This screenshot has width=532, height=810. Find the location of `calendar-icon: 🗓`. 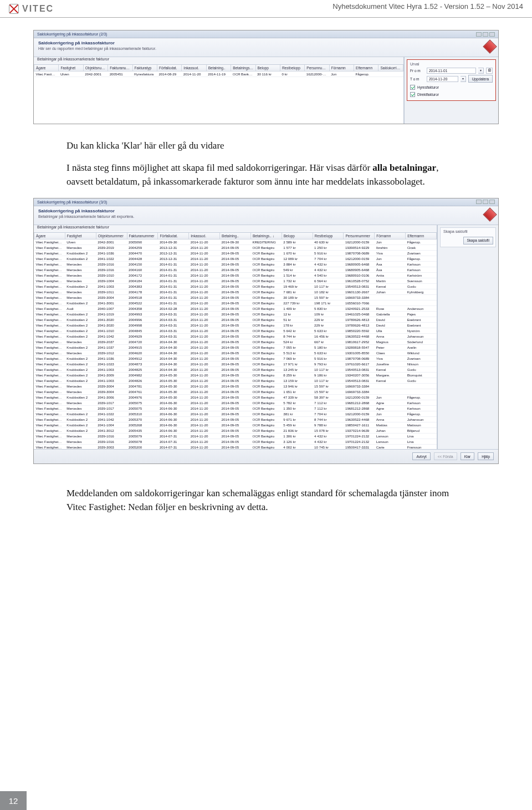

calendar-icon: 🗓 is located at coordinates (489, 71).